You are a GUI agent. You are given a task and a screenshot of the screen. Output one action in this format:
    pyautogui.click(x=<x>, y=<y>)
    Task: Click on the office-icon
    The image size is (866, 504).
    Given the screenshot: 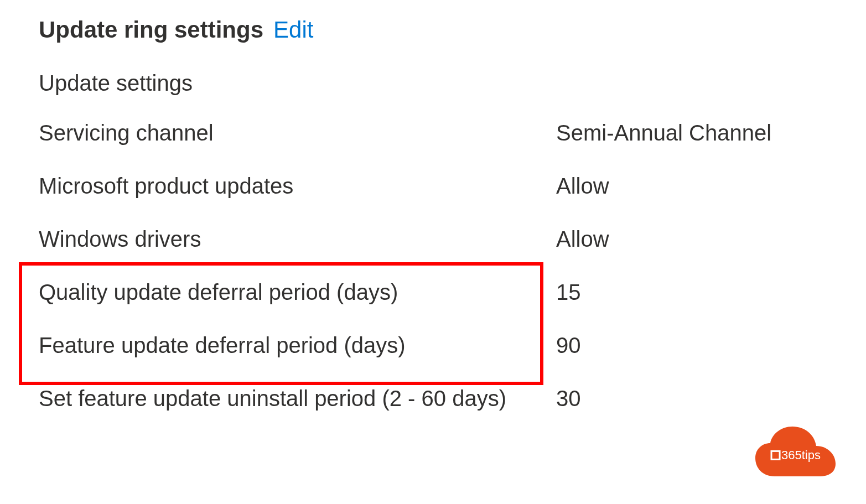 What is the action you would take?
    pyautogui.click(x=775, y=455)
    